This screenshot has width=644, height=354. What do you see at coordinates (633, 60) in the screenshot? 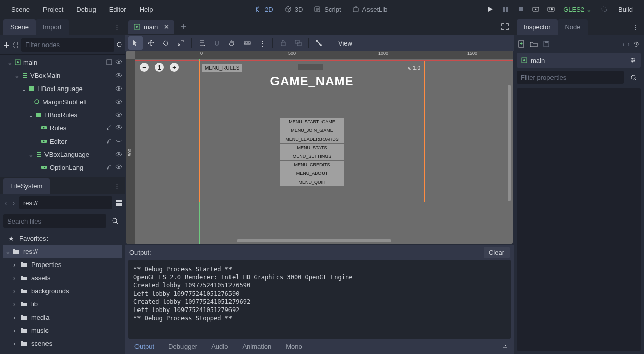
I see `settings-icon` at bounding box center [633, 60].